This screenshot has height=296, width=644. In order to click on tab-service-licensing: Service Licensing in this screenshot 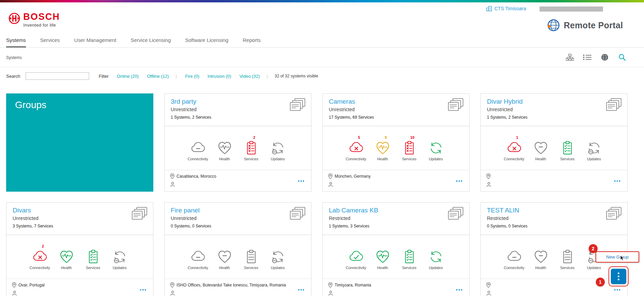, I will do `click(151, 40)`.